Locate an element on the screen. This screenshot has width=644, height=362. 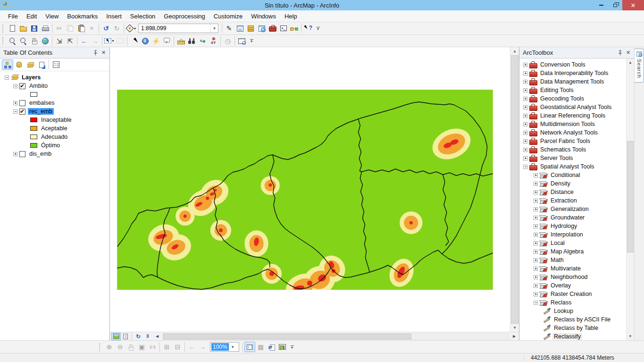
pause-drawing-button: ‖ is located at coordinates (148, 337).